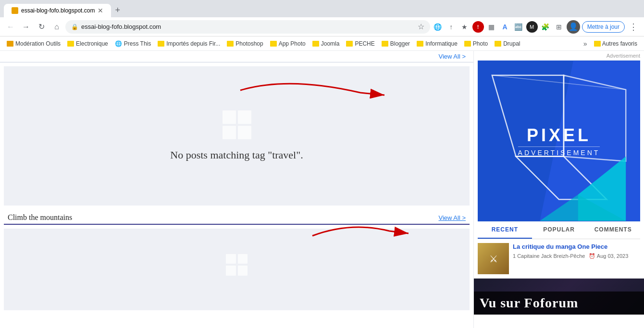  What do you see at coordinates (396, 44) in the screenshot?
I see `bookmark-blogger: Blogger` at bounding box center [396, 44].